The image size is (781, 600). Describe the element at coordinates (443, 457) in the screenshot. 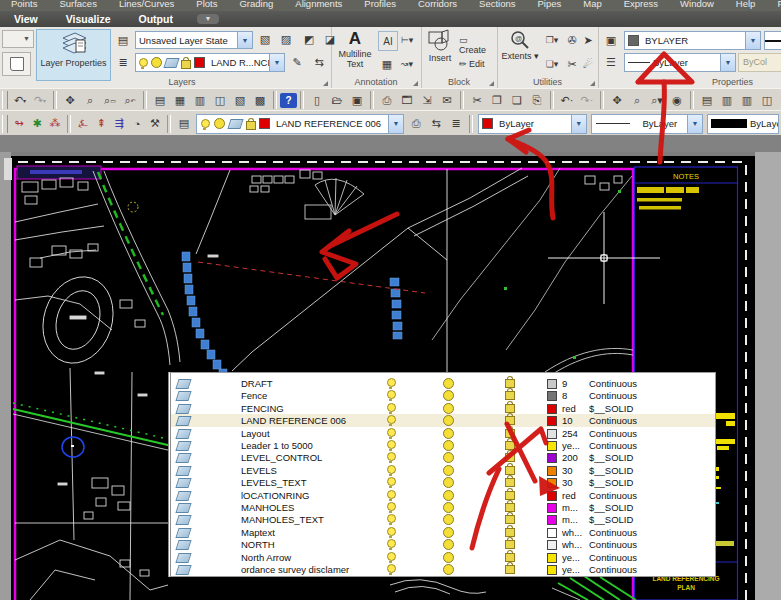

I see `layer-row: LEVEL_CONTROL200$__SOLID` at that location.